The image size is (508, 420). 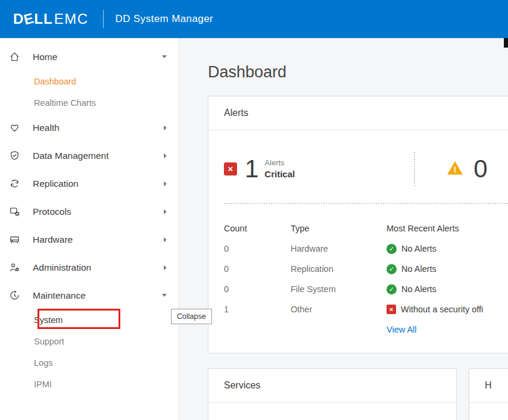 I want to click on admin-gear-icon, so click(x=14, y=268).